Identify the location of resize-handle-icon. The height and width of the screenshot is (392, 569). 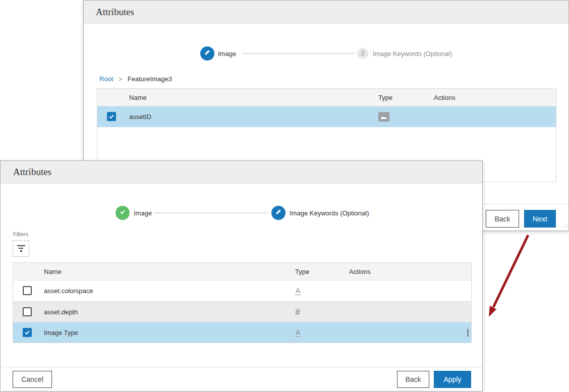
(566, 226).